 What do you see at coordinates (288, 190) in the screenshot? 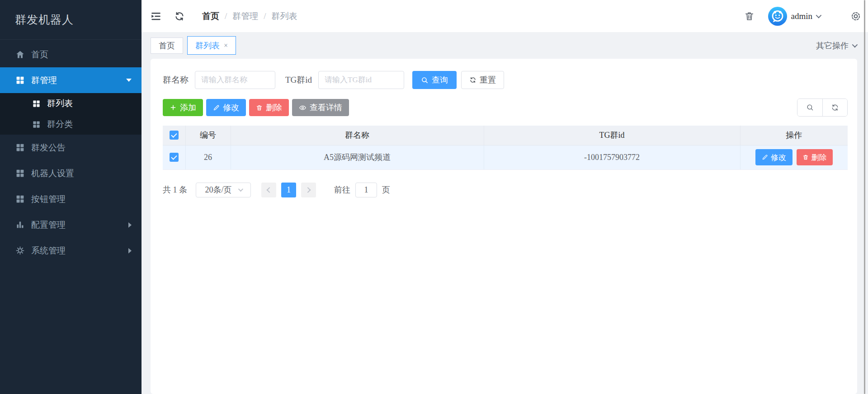
I see `page-number-button: 1` at bounding box center [288, 190].